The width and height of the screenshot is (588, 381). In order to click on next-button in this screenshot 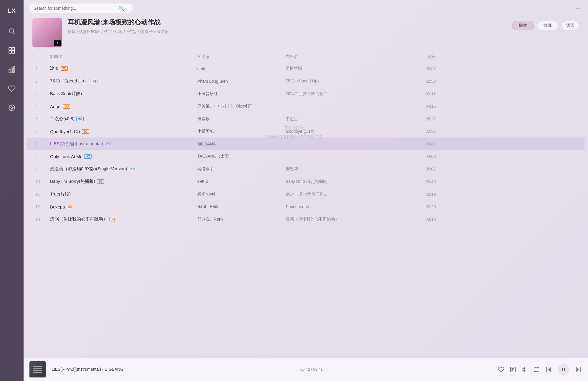, I will do `click(578, 370)`.